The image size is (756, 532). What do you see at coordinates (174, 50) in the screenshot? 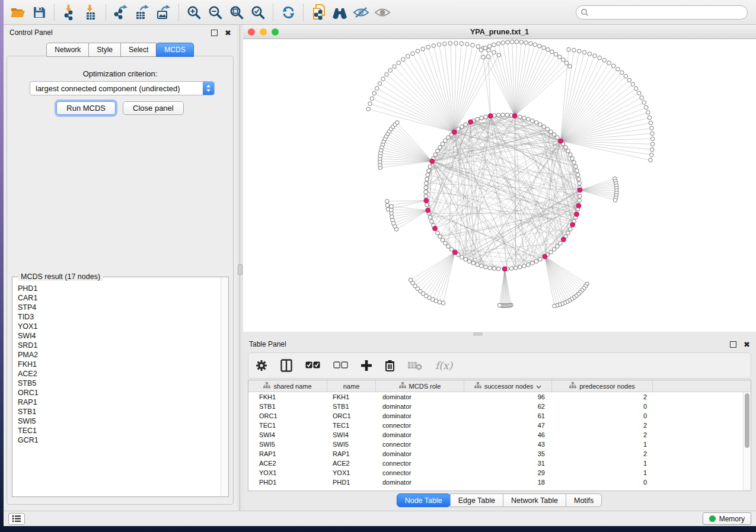
I see `tab-mcds: MCDS` at bounding box center [174, 50].